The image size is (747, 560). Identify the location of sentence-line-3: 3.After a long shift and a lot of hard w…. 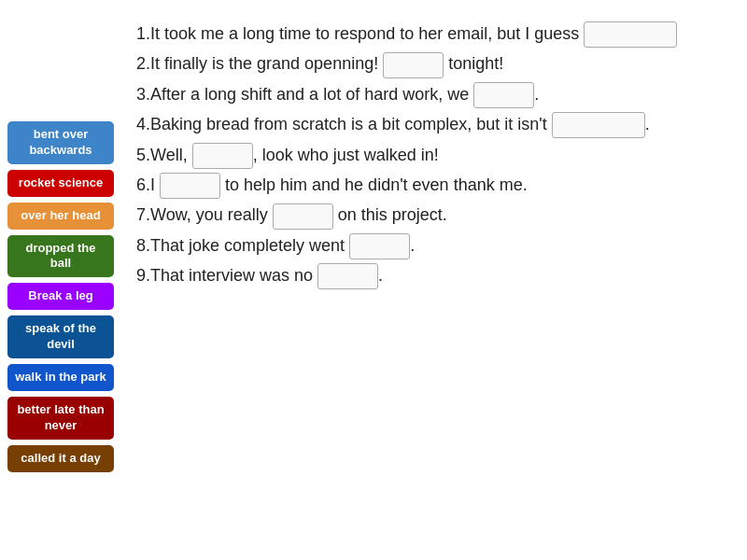
(430, 94).